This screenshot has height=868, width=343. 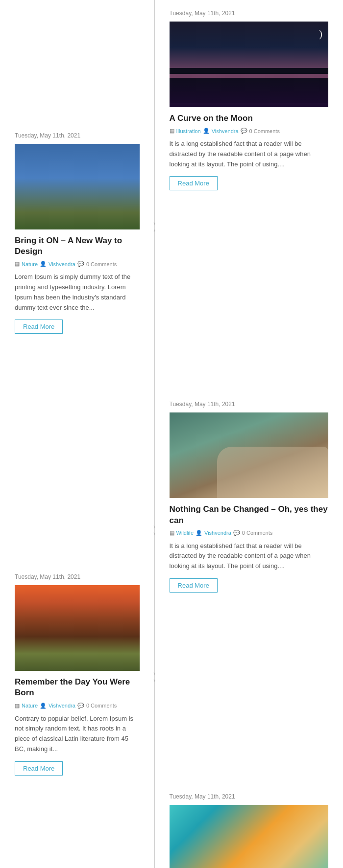 I want to click on post-card-left-2: Tuesday, May 11th, 2021 Remember the Day…, so click(x=77, y=669).